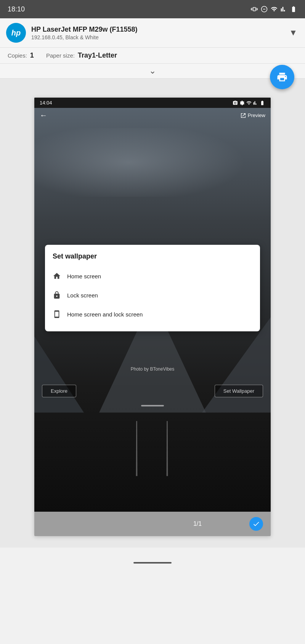 This screenshot has height=644, width=305. I want to click on home-icon, so click(57, 276).